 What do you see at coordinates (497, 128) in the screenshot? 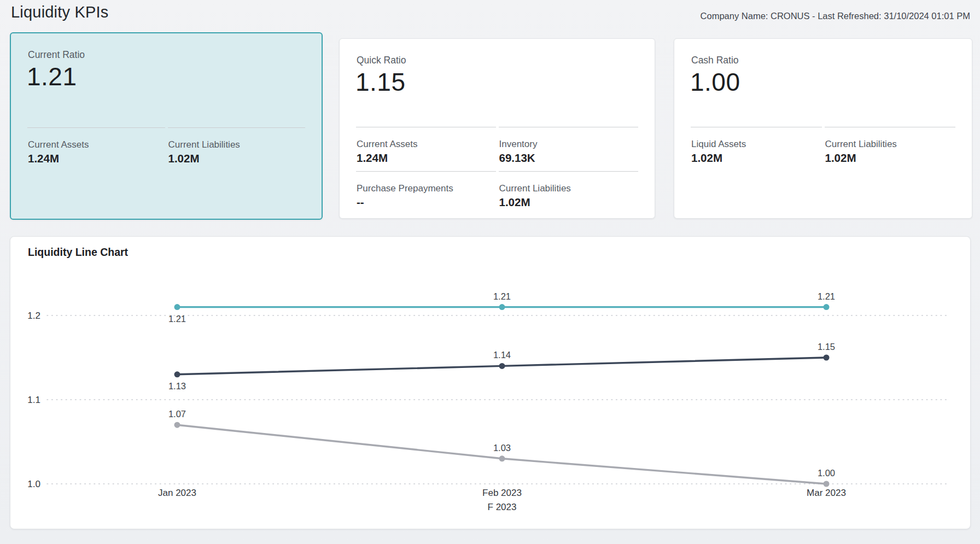
I see `kpi-card-quick-ratio: Quick Ratio 1.15 Current Assets 1.24M In…` at bounding box center [497, 128].